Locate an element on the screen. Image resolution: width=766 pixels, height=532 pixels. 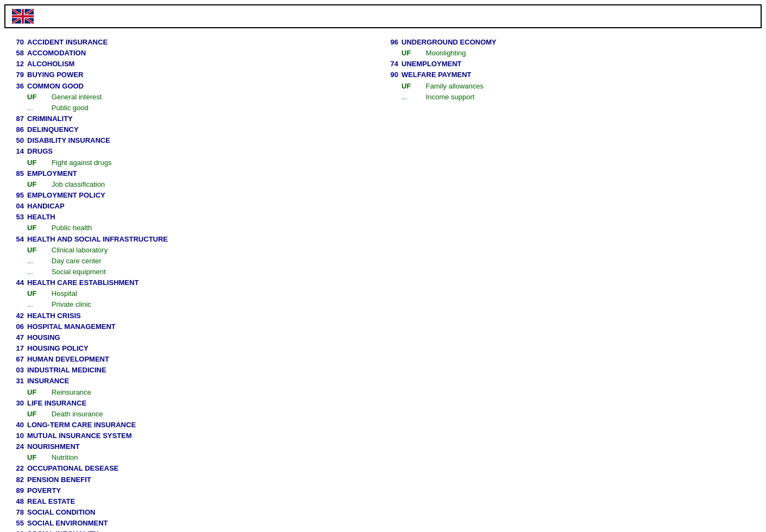
list-item: 42HEALTH CRISIS is located at coordinates (190, 316).